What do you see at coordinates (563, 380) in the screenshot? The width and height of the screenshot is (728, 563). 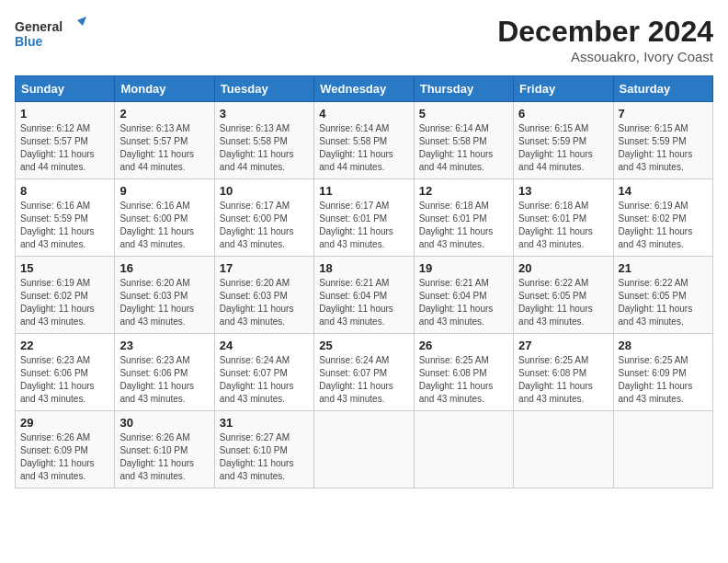 I see `day-info: Sunrise: 6:25 AM Sunset: 6:08 PM Dayligh…` at bounding box center [563, 380].